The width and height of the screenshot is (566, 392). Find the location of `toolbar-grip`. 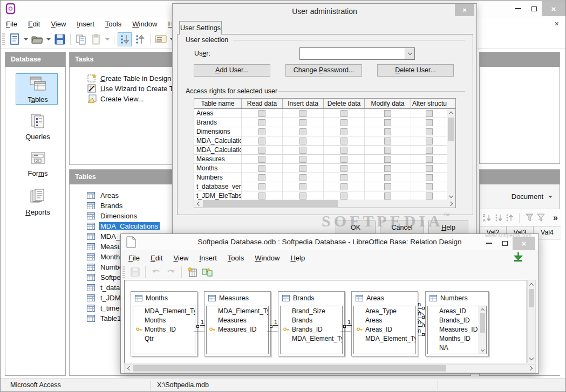

toolbar-grip is located at coordinates (3, 39).